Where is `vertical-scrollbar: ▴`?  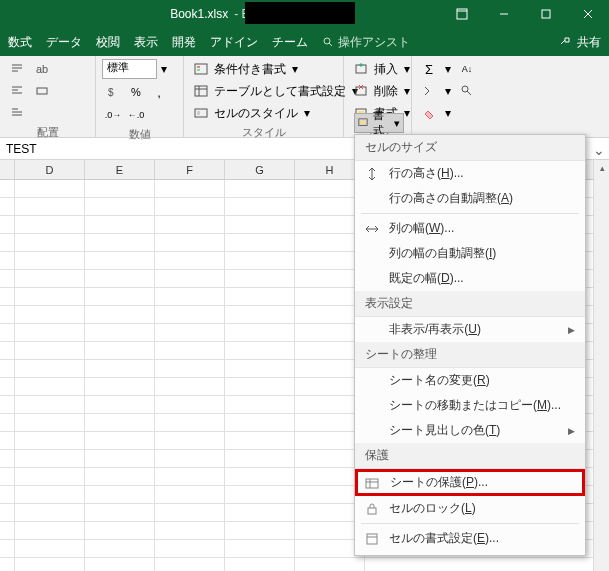 vertical-scrollbar: ▴ is located at coordinates (601, 366).